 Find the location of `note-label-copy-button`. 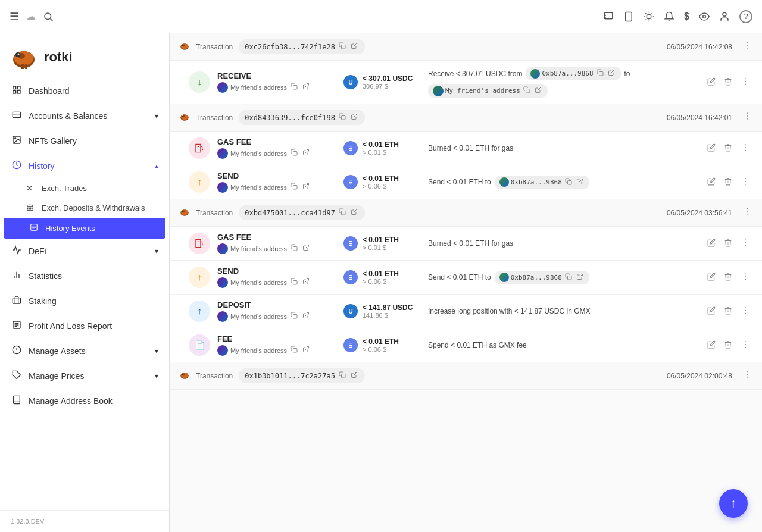

note-label-copy-button is located at coordinates (527, 90).